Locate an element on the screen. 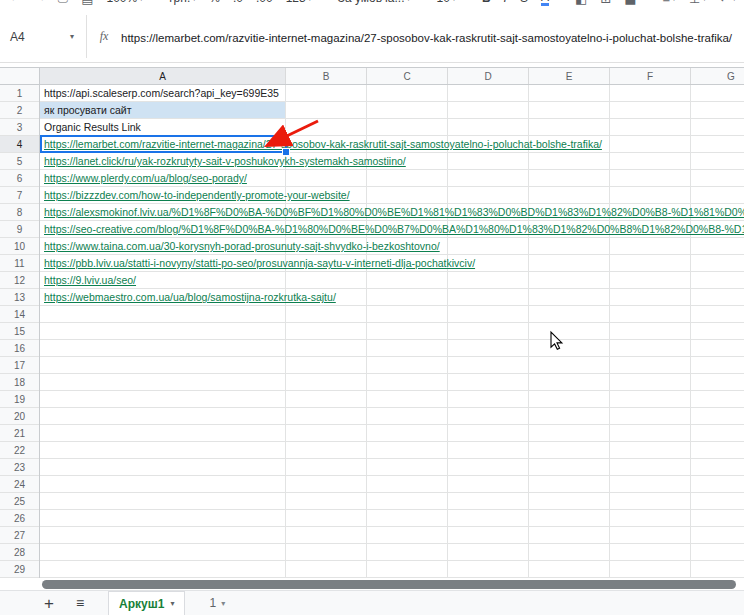 The height and width of the screenshot is (615, 744). cell-A9: https://seo-creative.com/blog/%D1%8F%D0%… is located at coordinates (392, 229).